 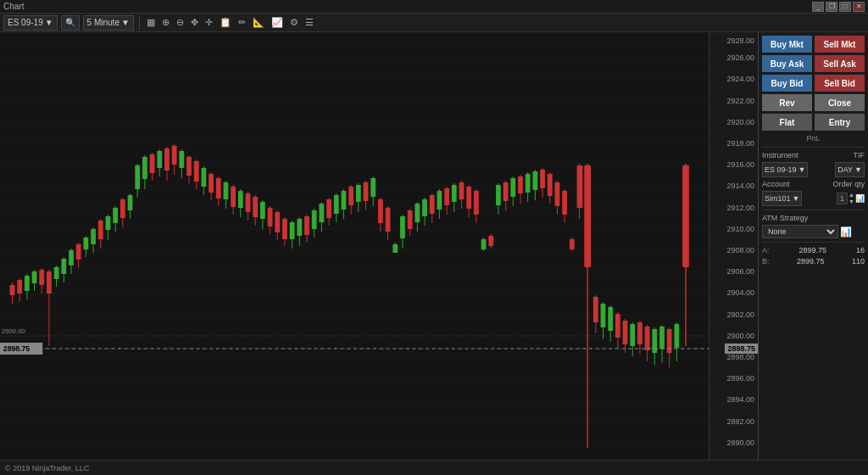 What do you see at coordinates (787, 103) in the screenshot?
I see `rev-button: Rev` at bounding box center [787, 103].